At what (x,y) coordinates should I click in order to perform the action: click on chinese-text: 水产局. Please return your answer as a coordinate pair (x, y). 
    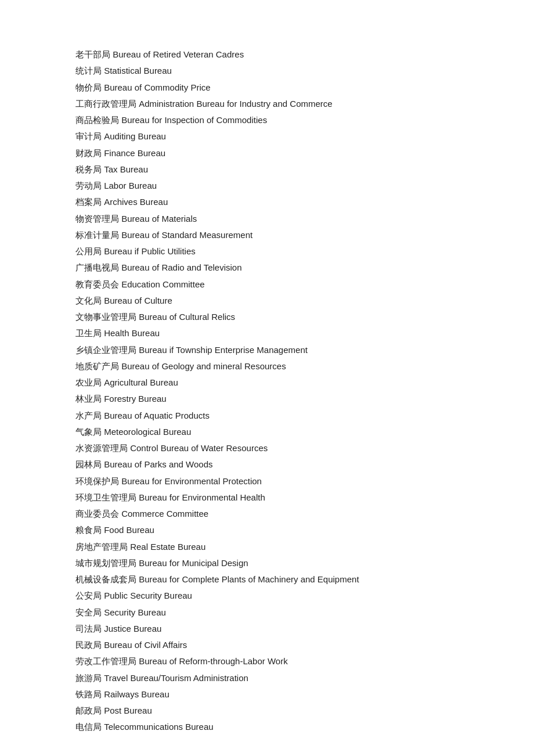
    Looking at the image, I should click on (88, 416).